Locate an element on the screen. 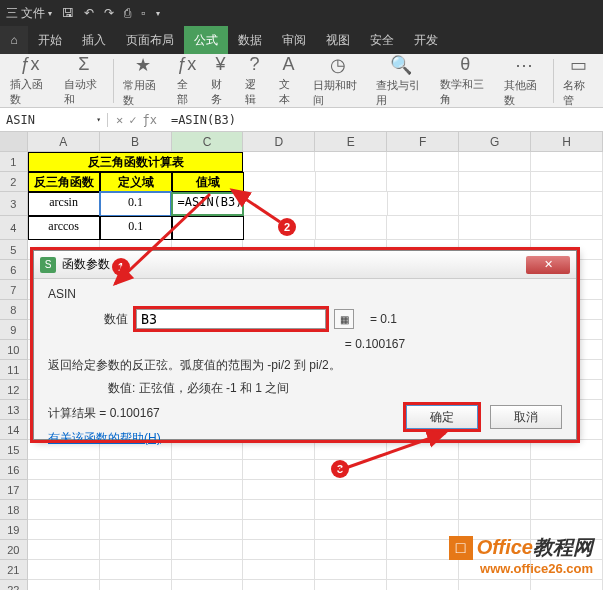  col-header: B is located at coordinates (136, 142).